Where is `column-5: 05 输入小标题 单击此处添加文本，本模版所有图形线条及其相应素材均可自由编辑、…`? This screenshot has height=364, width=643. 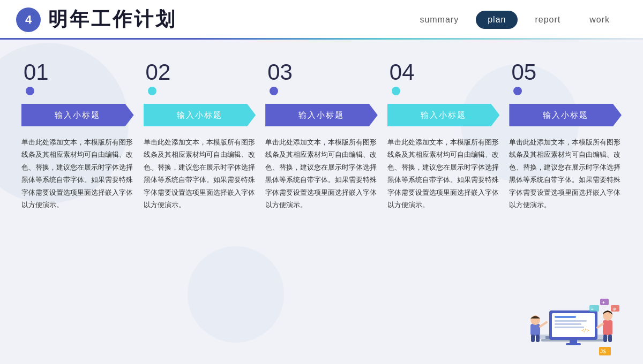
column-5: 05 输入小标题 单击此处添加文本，本模版所有图形线条及其相应素材均可自由编辑、… is located at coordinates (565, 136).